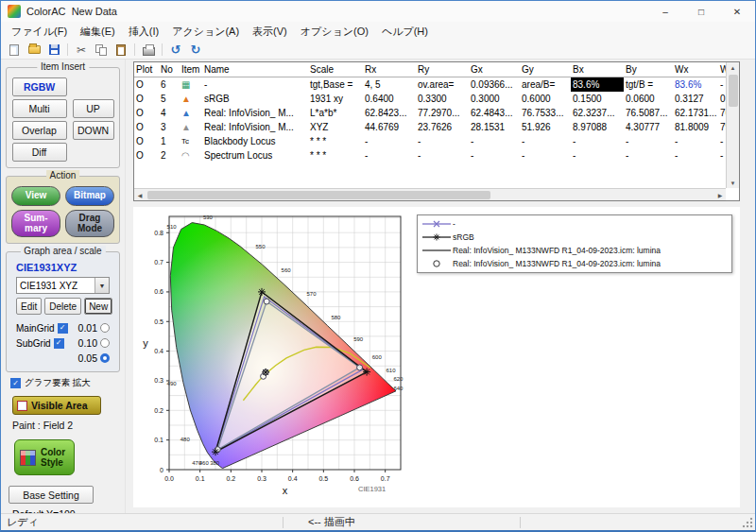  What do you see at coordinates (68, 49) in the screenshot?
I see `toolbar-separator` at bounding box center [68, 49].